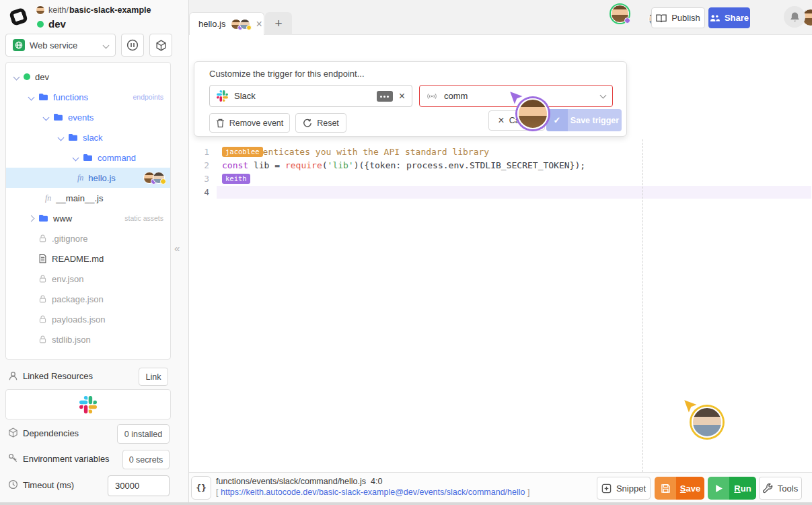 This screenshot has width=812, height=505. I want to click on code-line-1: jacobleeenticates you with the API stand…, so click(355, 152).